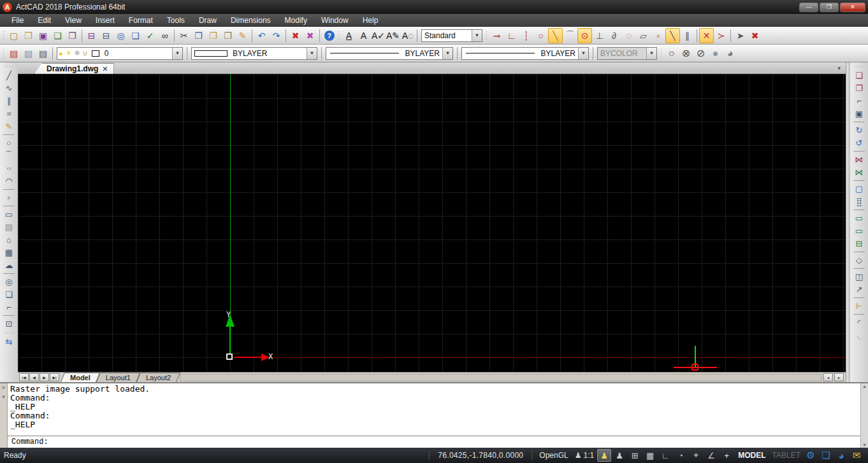  Describe the element at coordinates (34, 377) in the screenshot. I see `layout-prev-button: ◀` at that location.